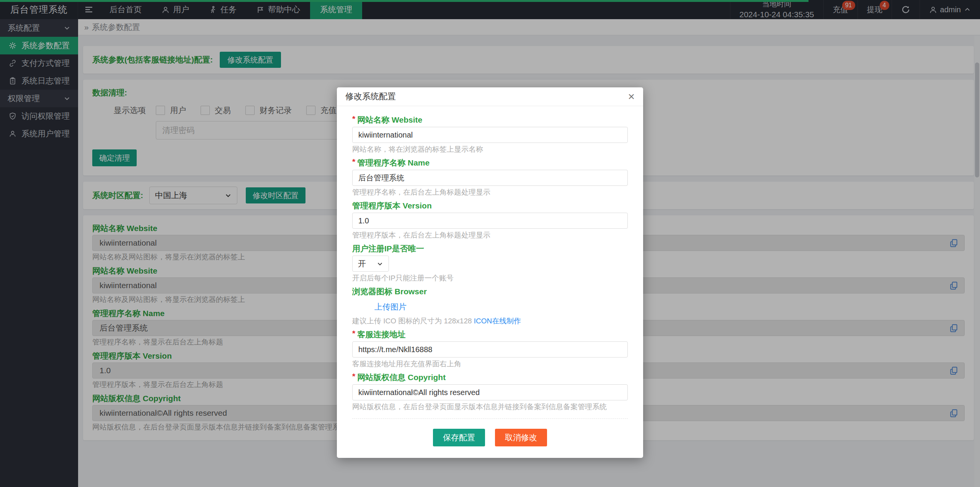 The height and width of the screenshot is (487, 980). I want to click on admin-version-input, so click(490, 221).